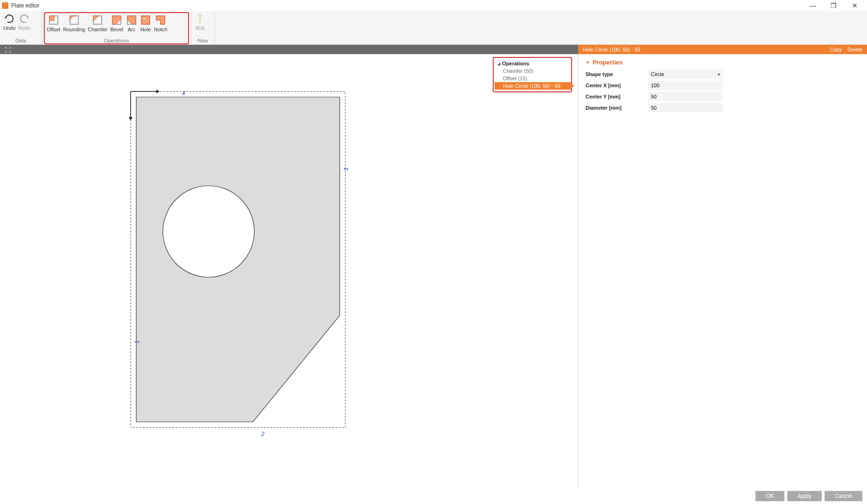 This screenshot has width=867, height=504. I want to click on title-bar: Plate editor — ❐ ✕, so click(434, 6).